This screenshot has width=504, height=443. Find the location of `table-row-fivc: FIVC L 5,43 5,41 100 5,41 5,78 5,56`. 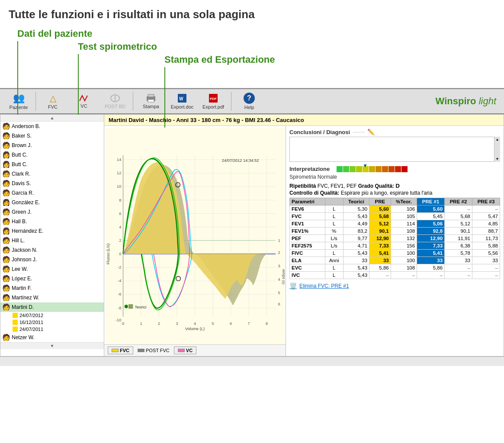

table-row-fivc: FIVC L 5,43 5,41 100 5,41 5,78 5,56 is located at coordinates (395, 254).